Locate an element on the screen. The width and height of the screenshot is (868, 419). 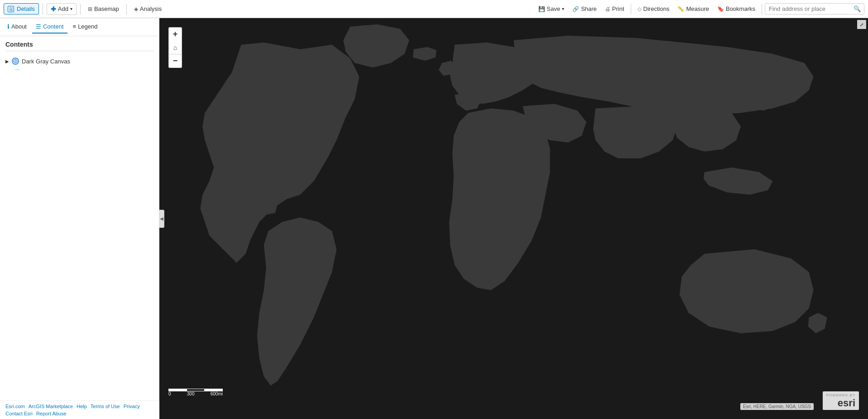
tab-content: ☰ Content is located at coordinates (50, 27).